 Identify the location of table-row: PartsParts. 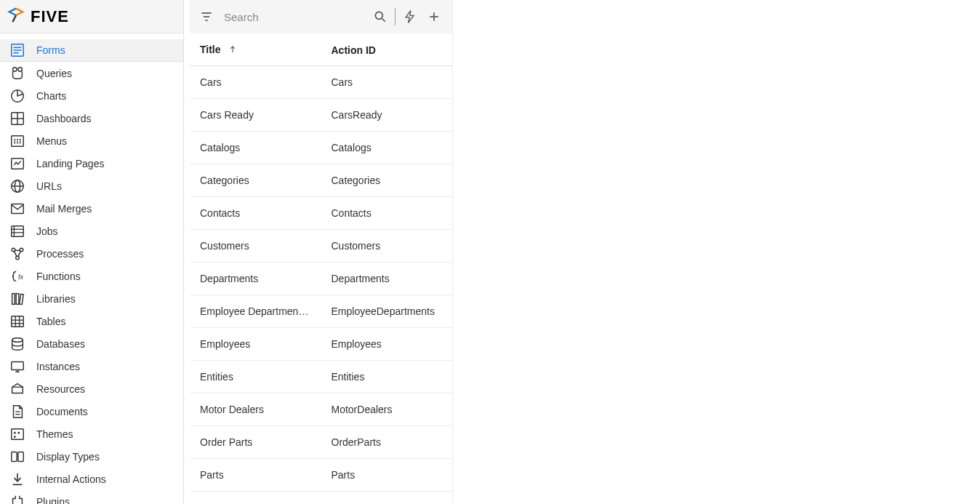
(321, 474).